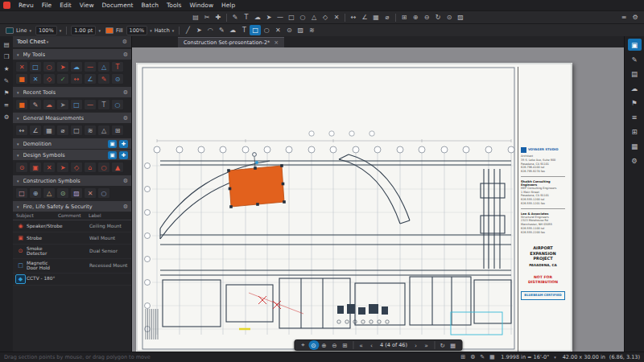  Describe the element at coordinates (73, 216) in the screenshot. I see `column-header: Comment` at that location.